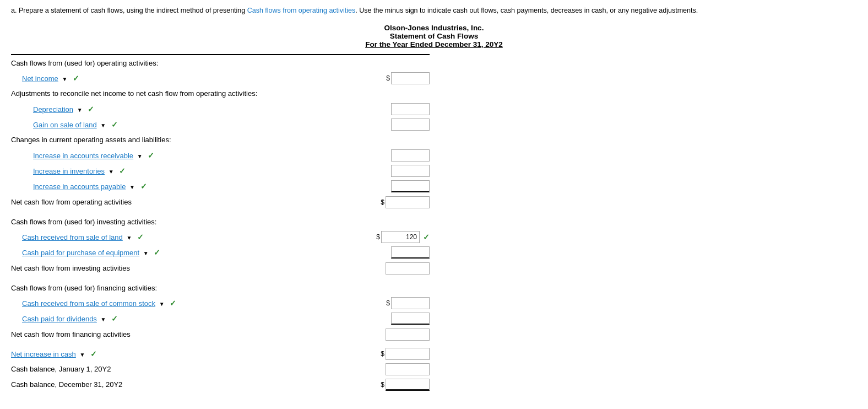 This screenshot has height=409, width=868. Describe the element at coordinates (162, 304) in the screenshot. I see `stock-arrow: ▼` at that location.